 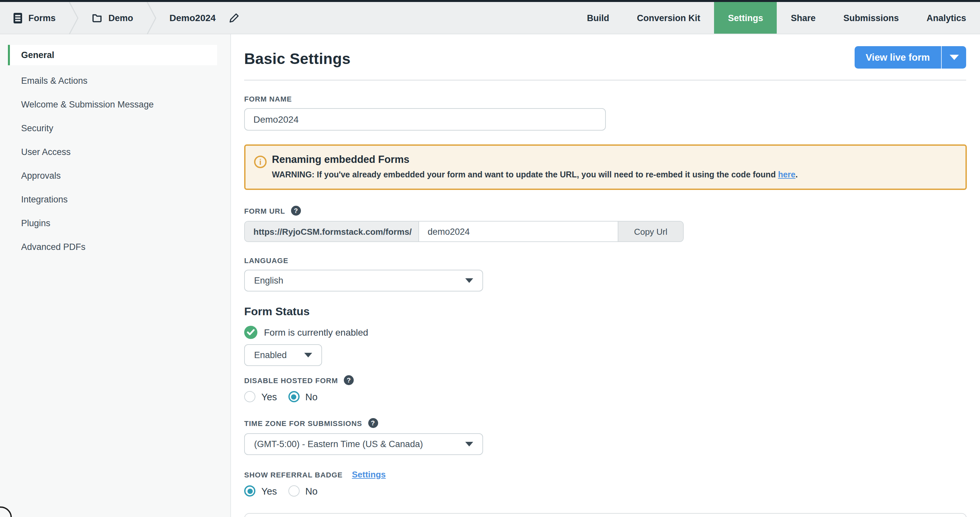 What do you see at coordinates (35, 18) in the screenshot?
I see `breadcrumb-forms: Forms` at bounding box center [35, 18].